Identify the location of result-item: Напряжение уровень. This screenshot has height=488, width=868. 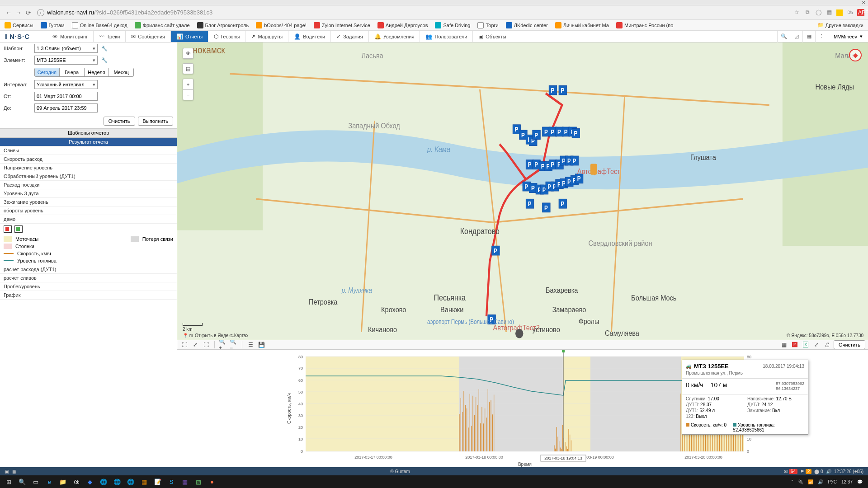
(89, 168).